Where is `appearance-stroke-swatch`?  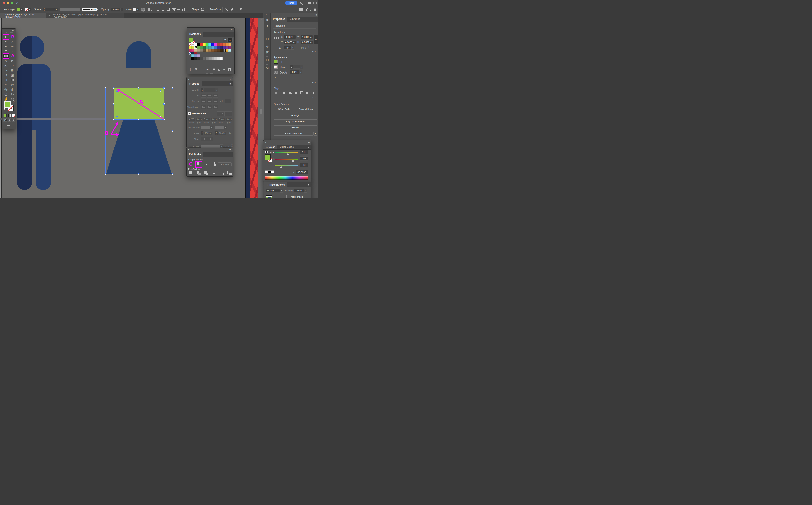 appearance-stroke-swatch is located at coordinates (276, 67).